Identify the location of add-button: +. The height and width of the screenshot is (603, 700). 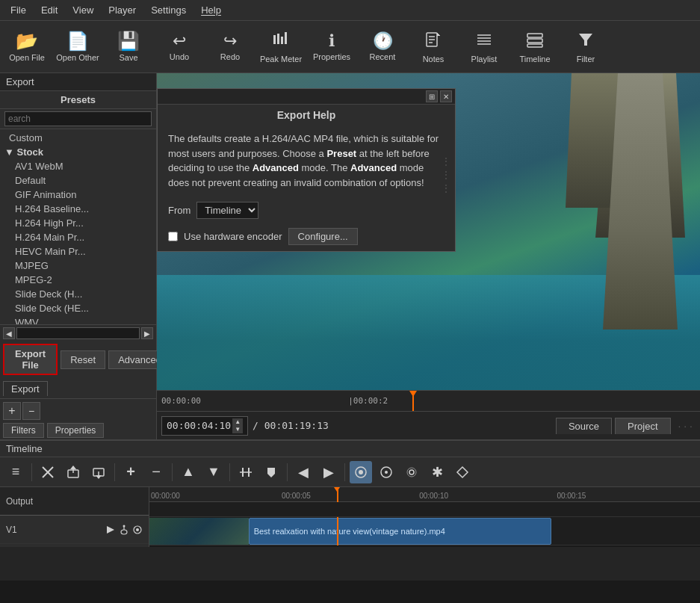
(12, 411).